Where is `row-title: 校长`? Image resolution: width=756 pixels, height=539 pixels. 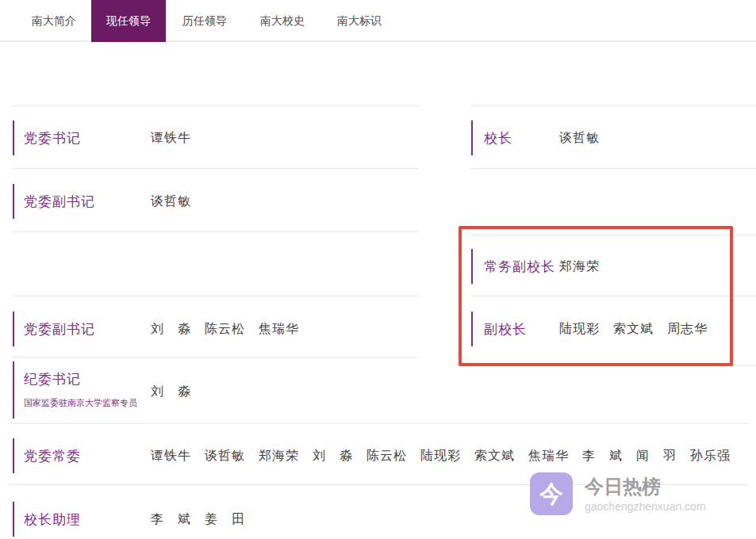
row-title: 校长 is located at coordinates (498, 138).